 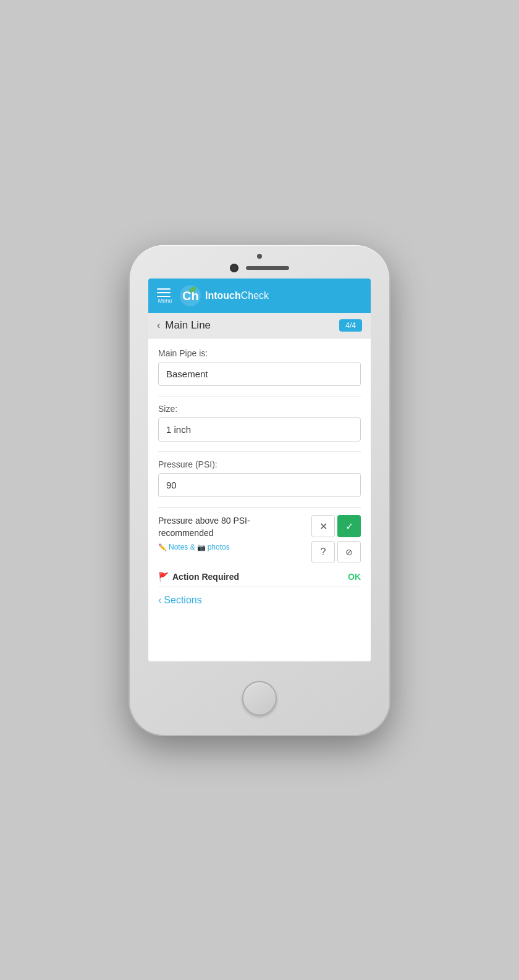 What do you see at coordinates (260, 367) in the screenshot?
I see `pipe-field-group: Main Pipe is: Basement` at bounding box center [260, 367].